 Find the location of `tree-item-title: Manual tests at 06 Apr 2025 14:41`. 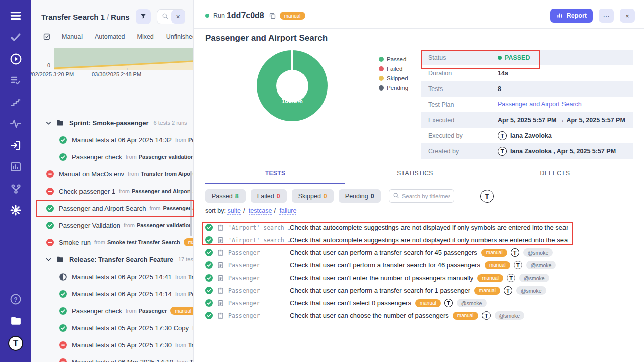

tree-item-title: Manual tests at 06 Apr 2025 14:41 is located at coordinates (122, 277).